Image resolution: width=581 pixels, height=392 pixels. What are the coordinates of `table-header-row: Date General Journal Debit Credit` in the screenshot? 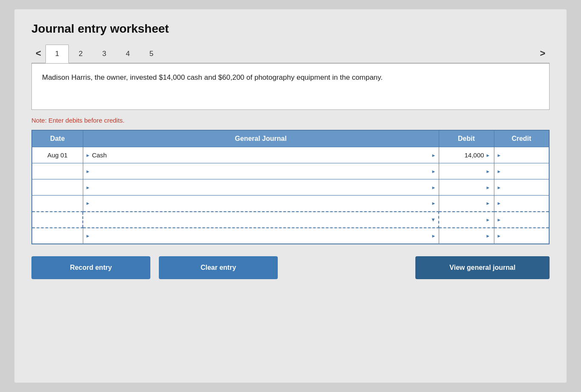 It's located at (290, 139).